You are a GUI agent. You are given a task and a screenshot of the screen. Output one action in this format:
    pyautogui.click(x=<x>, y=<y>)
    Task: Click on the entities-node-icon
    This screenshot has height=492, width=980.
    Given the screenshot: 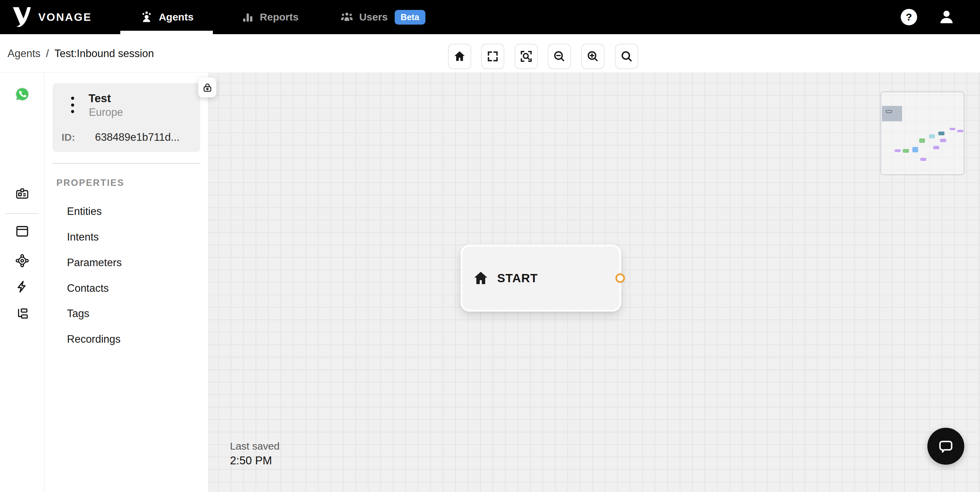 What is the action you would take?
    pyautogui.click(x=22, y=261)
    